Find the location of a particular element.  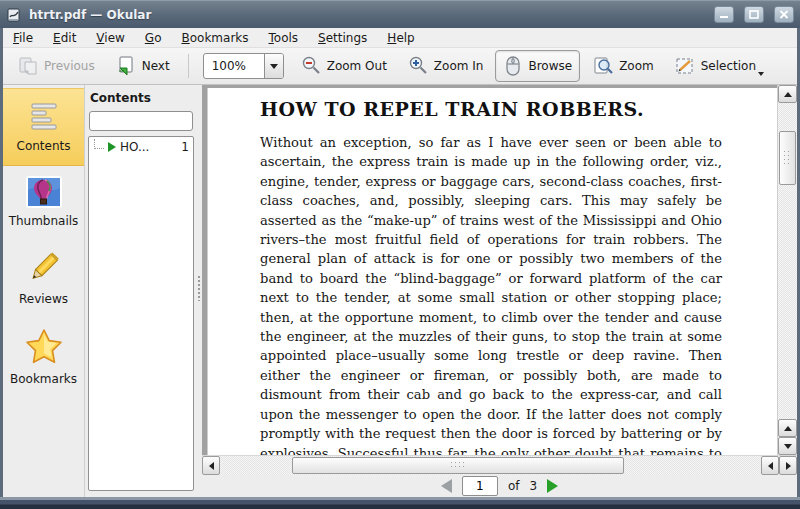

mouse-icon is located at coordinates (513, 66).